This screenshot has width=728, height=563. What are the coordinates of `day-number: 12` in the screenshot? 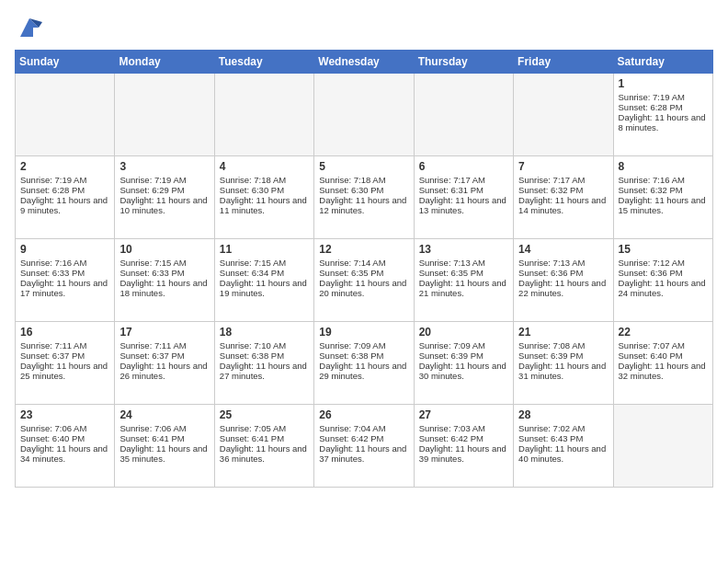 It's located at (364, 249).